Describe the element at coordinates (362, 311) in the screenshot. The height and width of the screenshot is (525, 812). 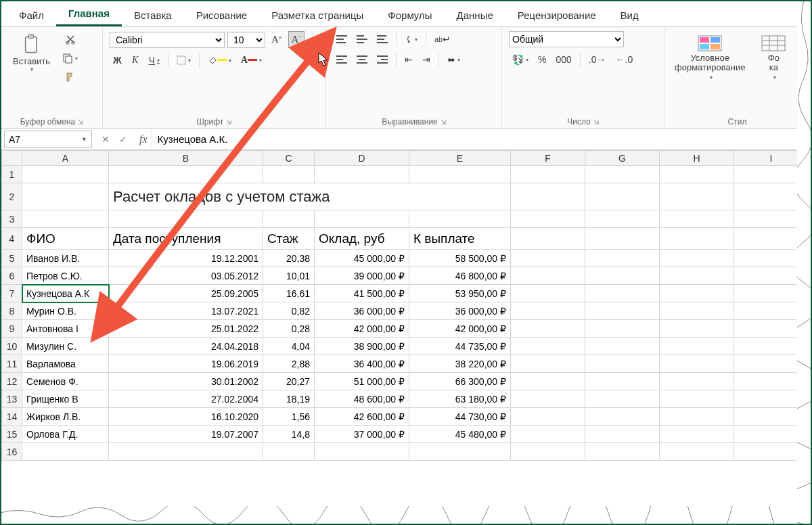
I see `cell-D8: 36 000,00 ₽` at that location.